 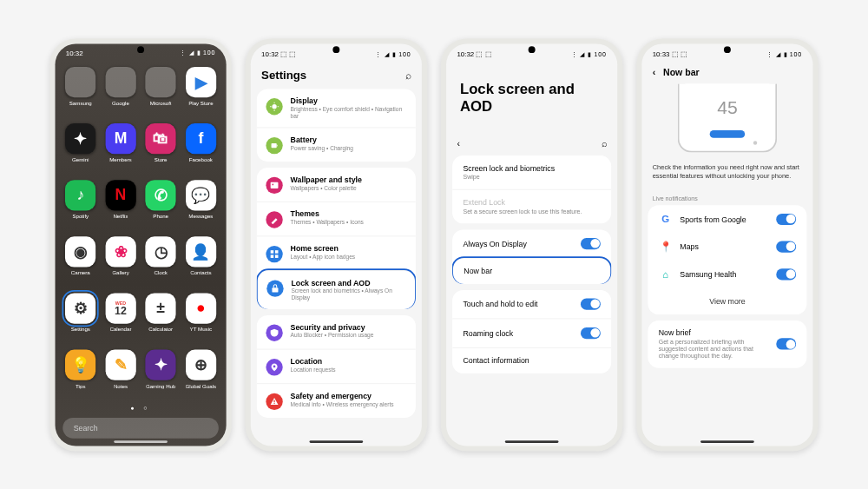 I want to click on app-messages: 💬Messages, so click(x=201, y=206).